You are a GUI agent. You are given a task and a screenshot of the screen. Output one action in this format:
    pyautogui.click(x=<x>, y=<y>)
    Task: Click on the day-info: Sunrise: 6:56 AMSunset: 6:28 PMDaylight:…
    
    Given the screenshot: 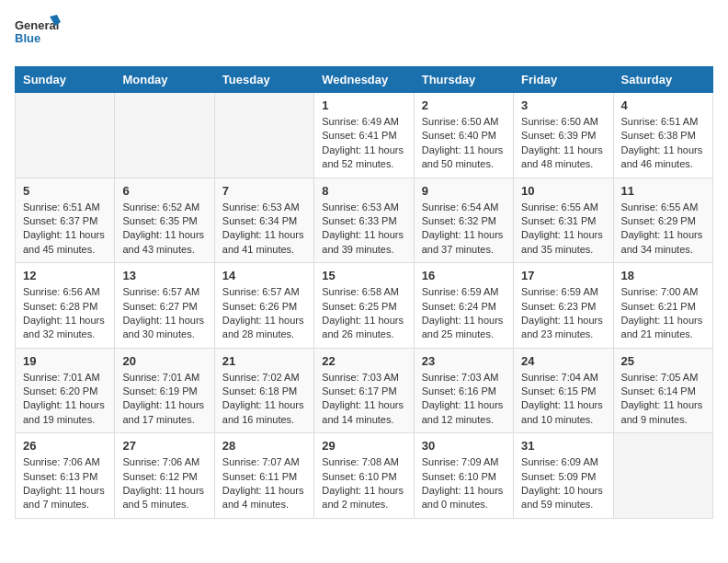 What is the action you would take?
    pyautogui.click(x=64, y=314)
    